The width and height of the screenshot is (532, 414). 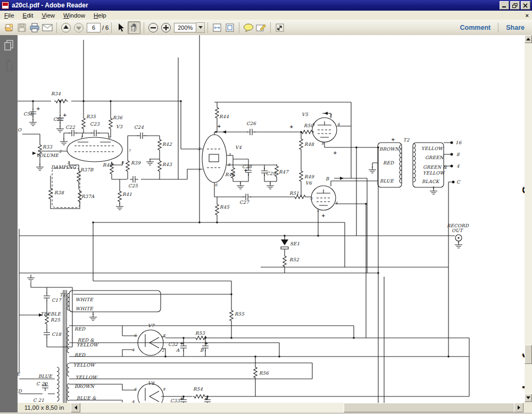 I want to click on terminal-dot, so click(x=452, y=166).